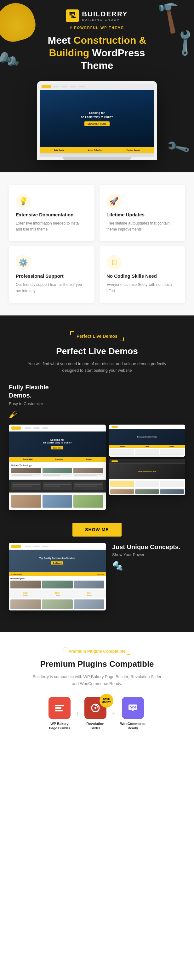 The image size is (194, 980). What do you see at coordinates (147, 492) in the screenshot?
I see `mock-bottom-s2` at bounding box center [147, 492].